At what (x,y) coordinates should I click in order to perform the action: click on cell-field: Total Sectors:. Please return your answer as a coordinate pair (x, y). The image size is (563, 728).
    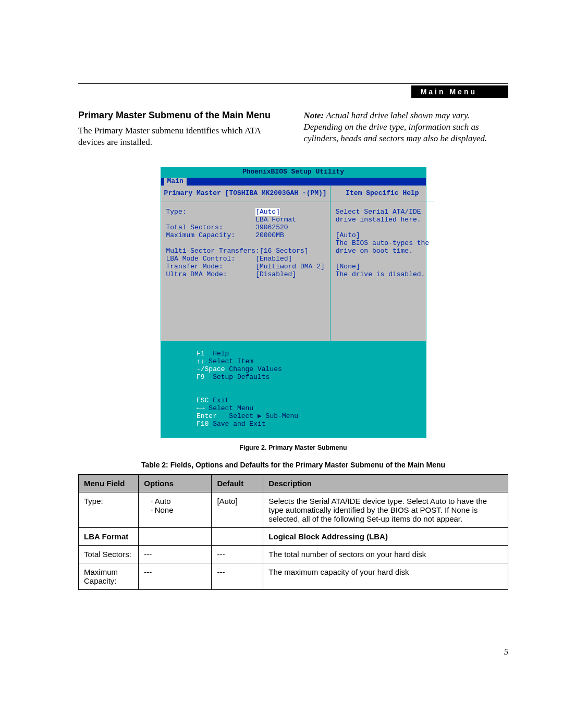
    Looking at the image, I should click on (108, 554).